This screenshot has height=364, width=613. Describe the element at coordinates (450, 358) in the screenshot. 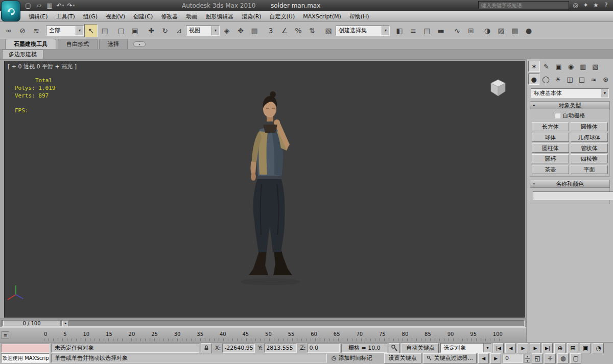

I see `key-filters-button: 关键点过滤器...` at that location.